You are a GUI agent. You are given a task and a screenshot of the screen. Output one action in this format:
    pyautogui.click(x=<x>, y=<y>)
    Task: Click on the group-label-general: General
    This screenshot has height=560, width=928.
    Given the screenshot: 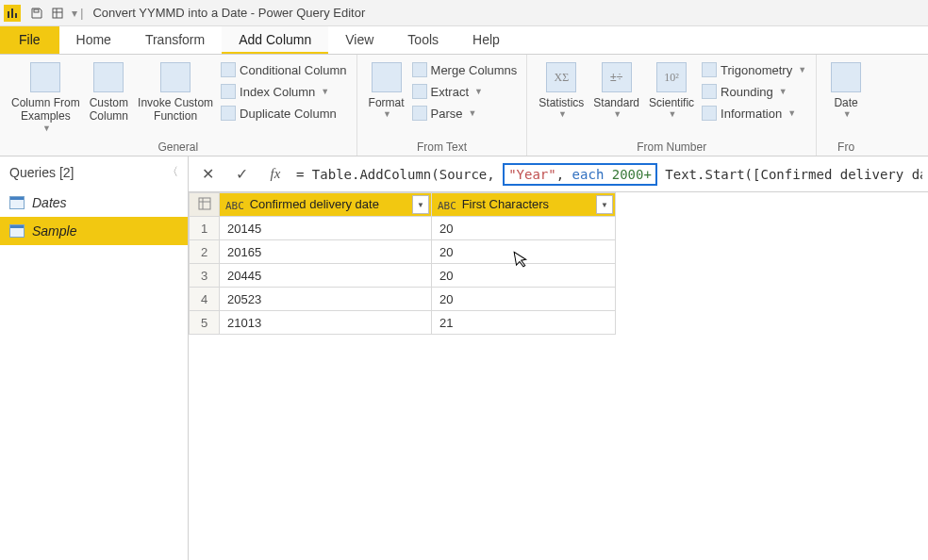 What is the action you would take?
    pyautogui.click(x=178, y=146)
    